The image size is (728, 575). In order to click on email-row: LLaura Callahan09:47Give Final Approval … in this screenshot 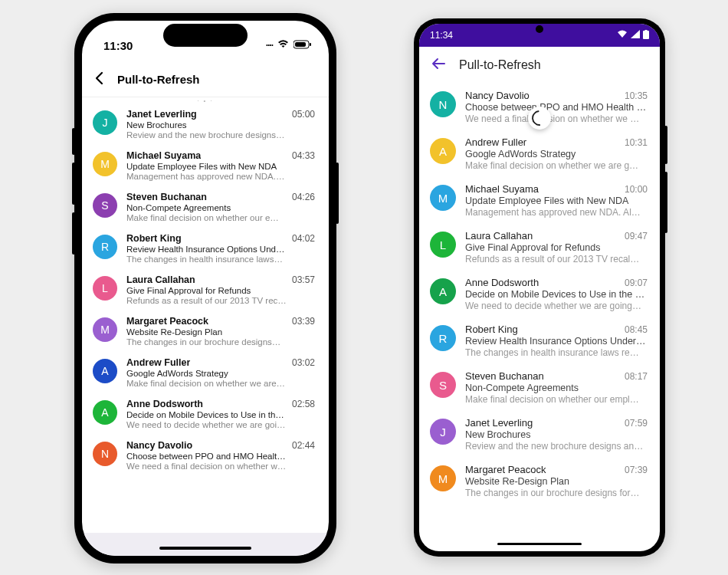, I will do `click(539, 247)`.